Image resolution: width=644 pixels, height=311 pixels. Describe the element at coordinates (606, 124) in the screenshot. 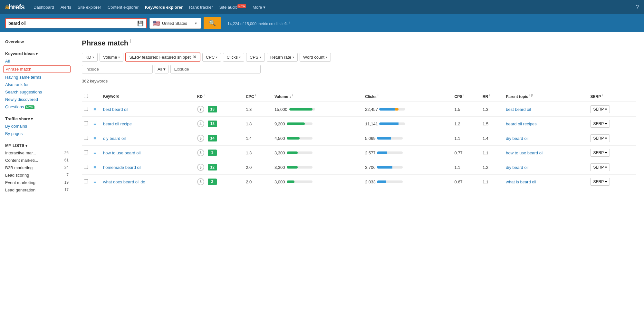

I see `serp-arrow-icon-1: ▾` at that location.